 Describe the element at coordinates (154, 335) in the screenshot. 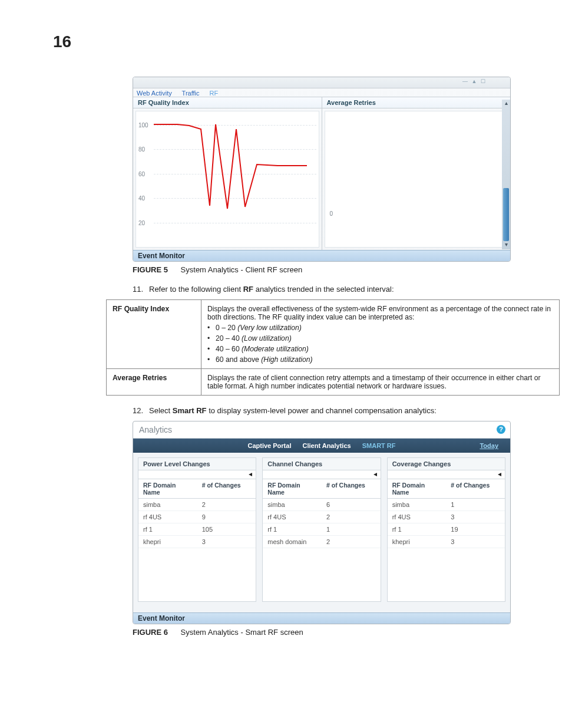

I see `term-rf-quality: RF Quality Index` at that location.